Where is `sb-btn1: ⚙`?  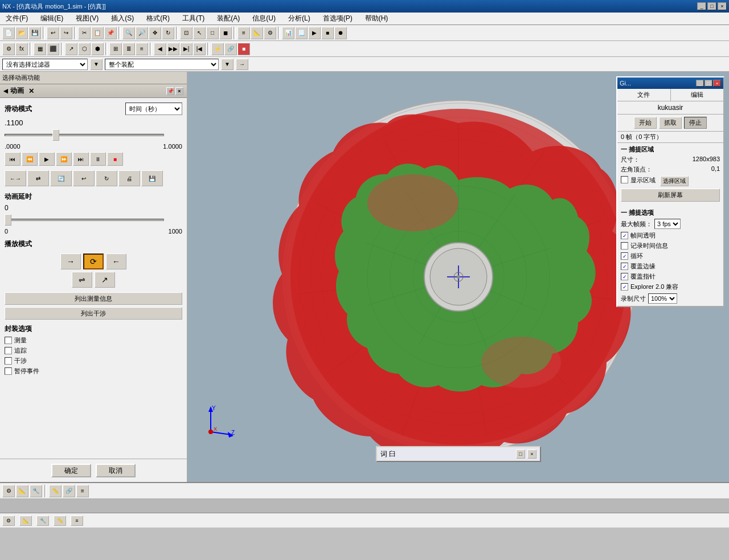
sb-btn1: ⚙ is located at coordinates (9, 521).